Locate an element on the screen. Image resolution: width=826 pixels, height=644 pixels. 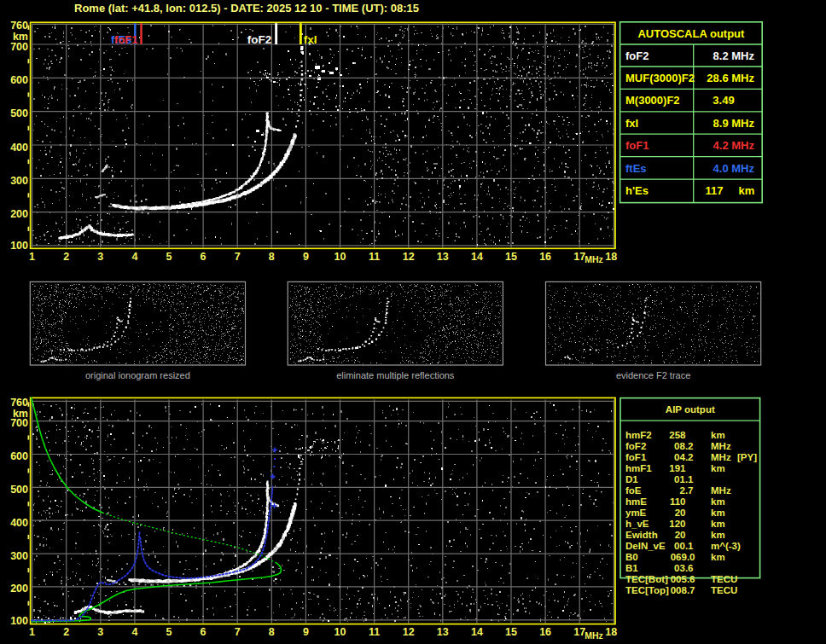
svg-text: 03.6 is located at coordinates (683, 568).